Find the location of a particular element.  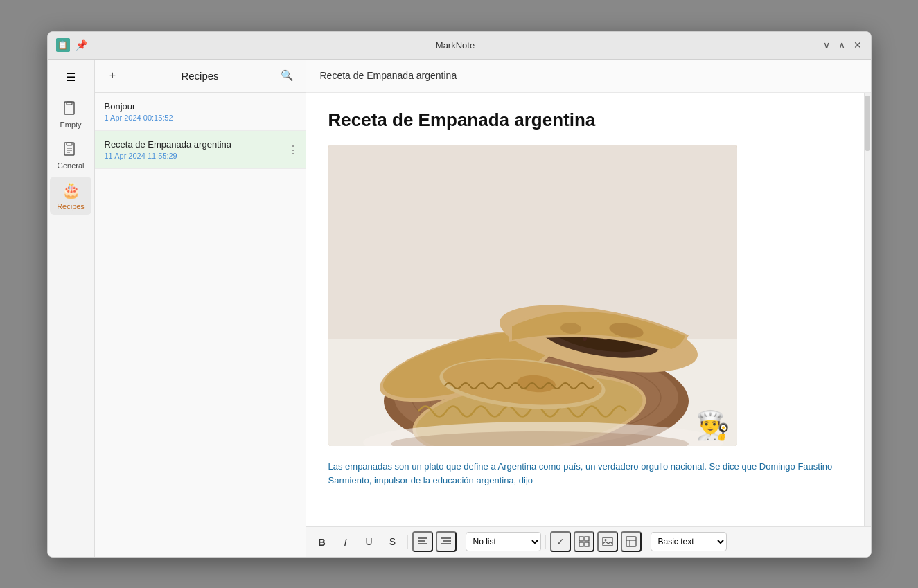

note-item-bonjour-title: Bonjour is located at coordinates (200, 107).